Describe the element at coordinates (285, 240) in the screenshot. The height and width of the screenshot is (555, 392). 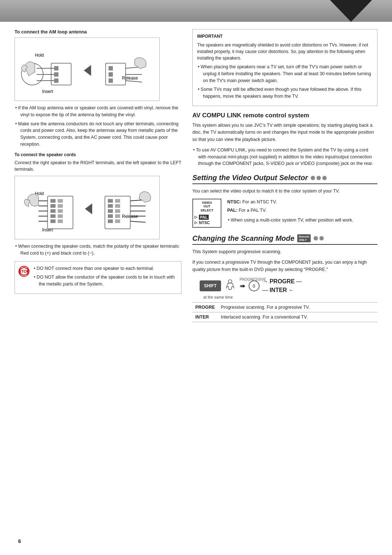
I see `scanning-title: Changing the Scanning Mode RemoteONLY` at that location.